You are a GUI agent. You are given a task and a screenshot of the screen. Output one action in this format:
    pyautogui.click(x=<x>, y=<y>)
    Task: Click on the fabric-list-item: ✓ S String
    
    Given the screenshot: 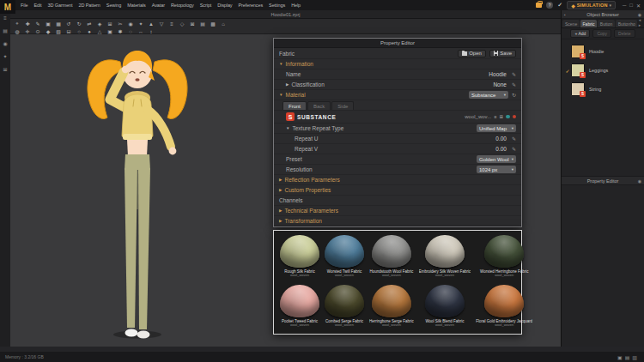 What is the action you would take?
    pyautogui.click(x=603, y=89)
    